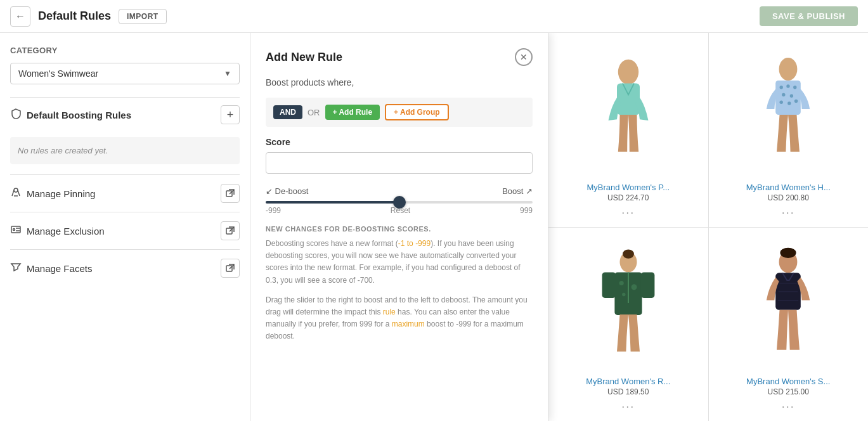  I want to click on section-header-left: Default Boosting Rules, so click(71, 115).